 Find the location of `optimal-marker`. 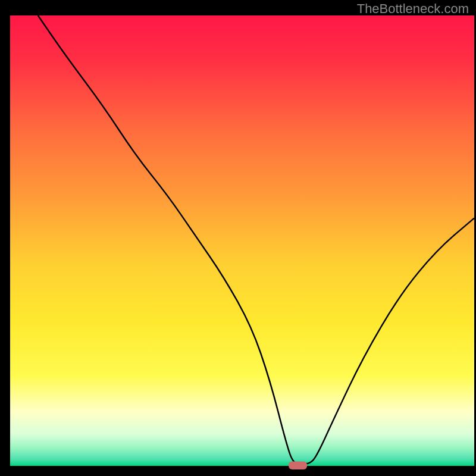

optimal-marker is located at coordinates (298, 465).